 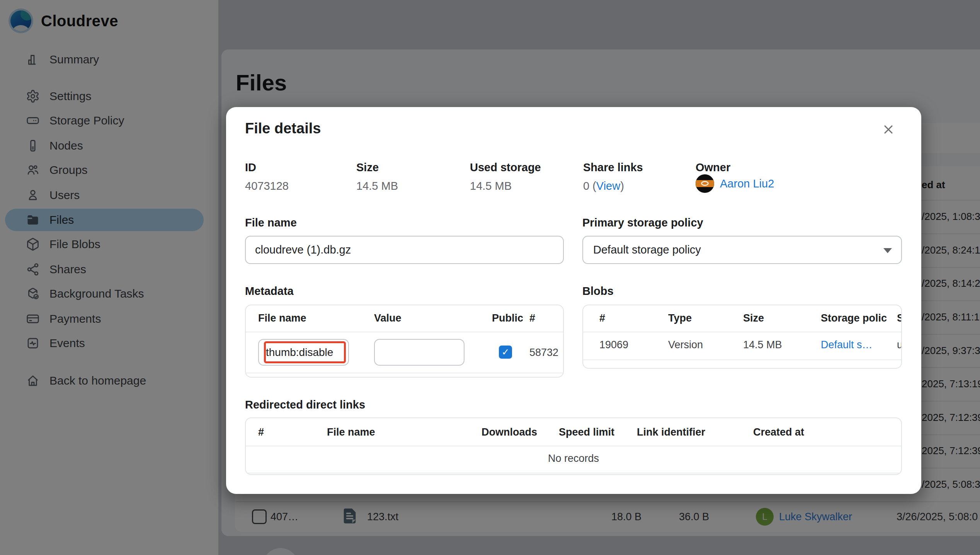 I want to click on column-header: S, so click(x=900, y=318).